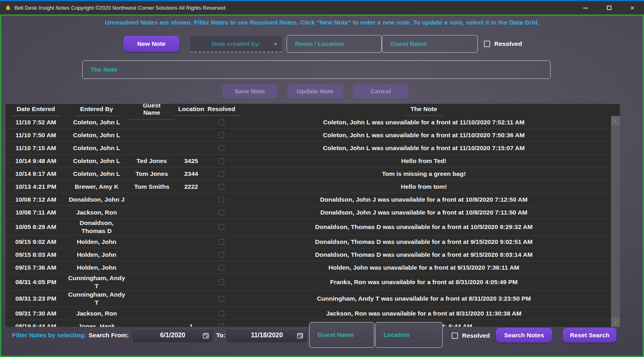  What do you see at coordinates (267, 335) in the screenshot?
I see `search-to-date-picker: 11/18/2020` at bounding box center [267, 335].